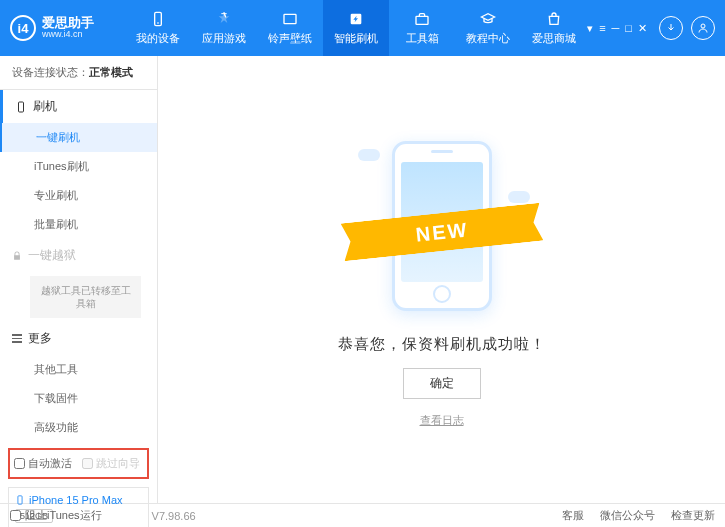 This screenshot has height=527, width=725. What do you see at coordinates (290, 28) in the screenshot?
I see `nav-ringtones: 铃声壁纸` at bounding box center [290, 28].